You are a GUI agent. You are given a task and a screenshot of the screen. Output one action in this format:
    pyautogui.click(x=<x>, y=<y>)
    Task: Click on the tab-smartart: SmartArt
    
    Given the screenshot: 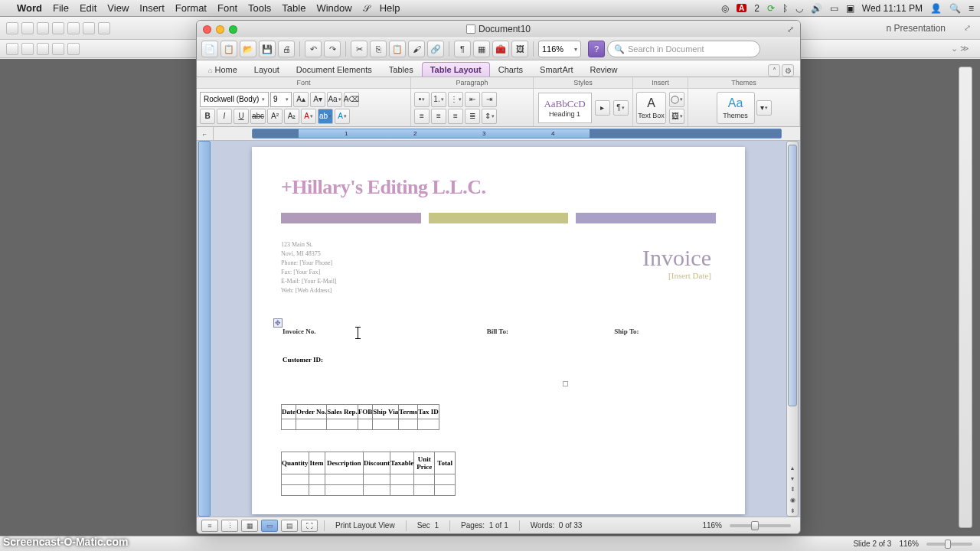 What is the action you would take?
    pyautogui.click(x=556, y=69)
    